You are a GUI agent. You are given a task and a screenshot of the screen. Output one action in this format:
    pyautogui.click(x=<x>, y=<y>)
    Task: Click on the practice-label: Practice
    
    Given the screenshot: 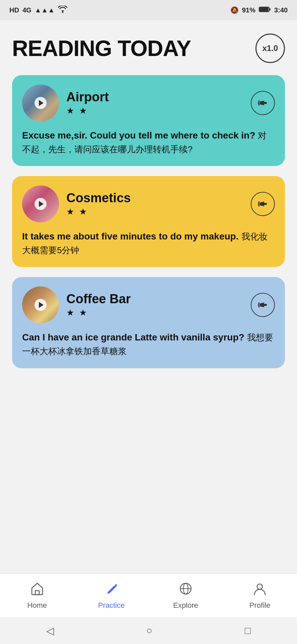 What is the action you would take?
    pyautogui.click(x=111, y=605)
    